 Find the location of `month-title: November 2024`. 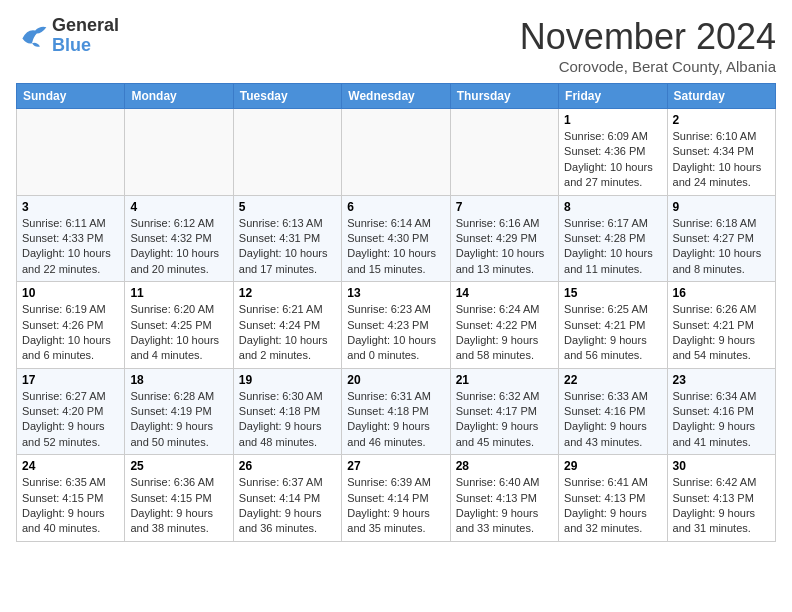

month-title: November 2024 is located at coordinates (648, 37).